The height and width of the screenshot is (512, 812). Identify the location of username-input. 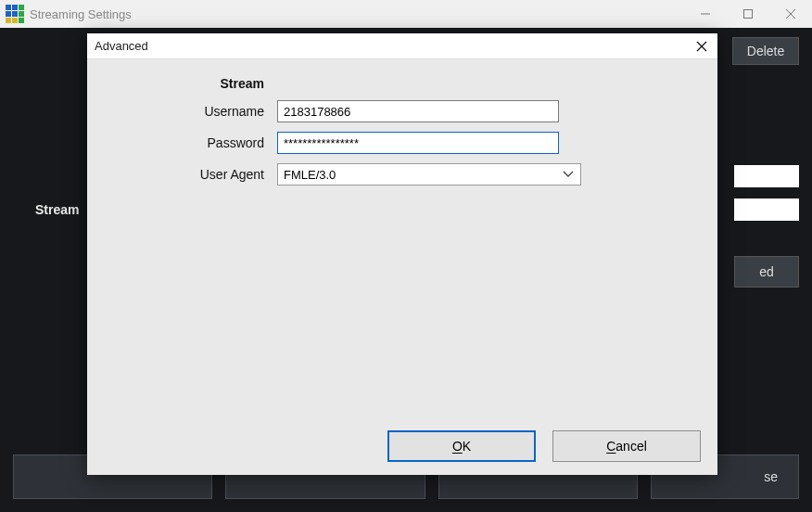
(418, 111).